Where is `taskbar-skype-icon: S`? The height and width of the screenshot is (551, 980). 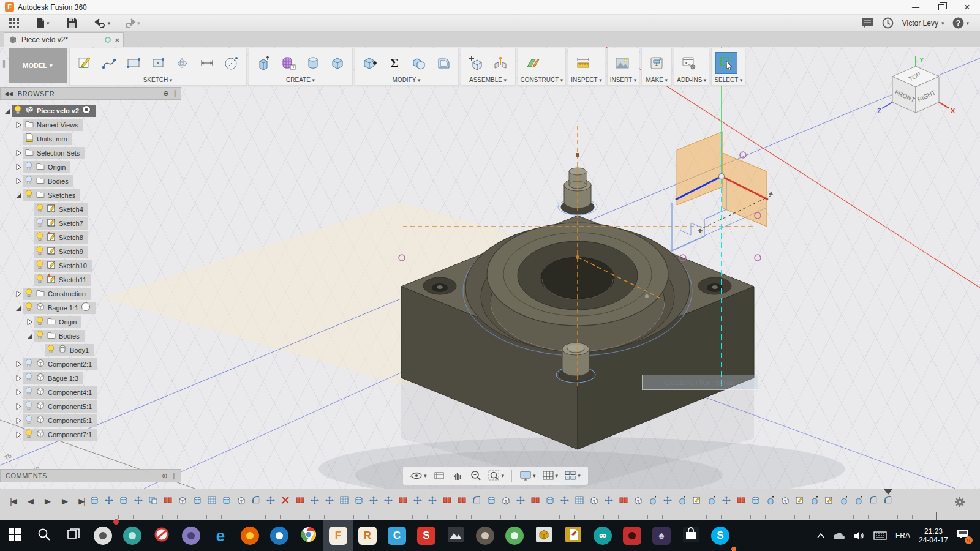
taskbar-skype-icon: S is located at coordinates (720, 536).